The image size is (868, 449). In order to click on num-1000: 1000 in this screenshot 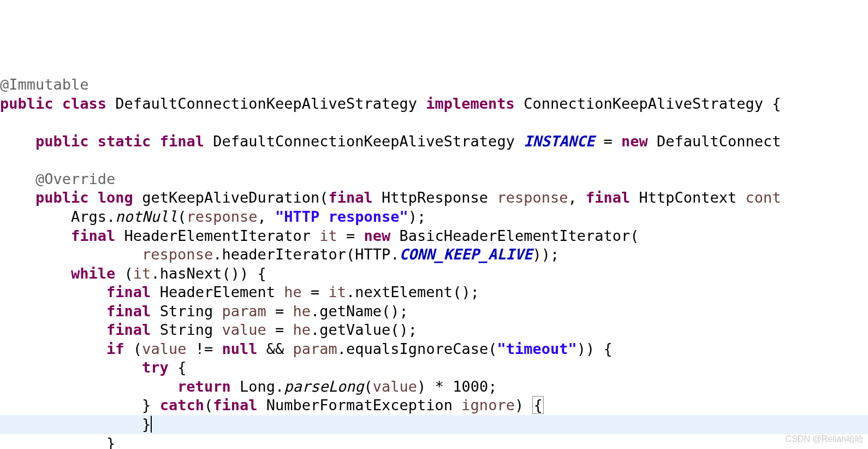, I will do `click(471, 387)`.